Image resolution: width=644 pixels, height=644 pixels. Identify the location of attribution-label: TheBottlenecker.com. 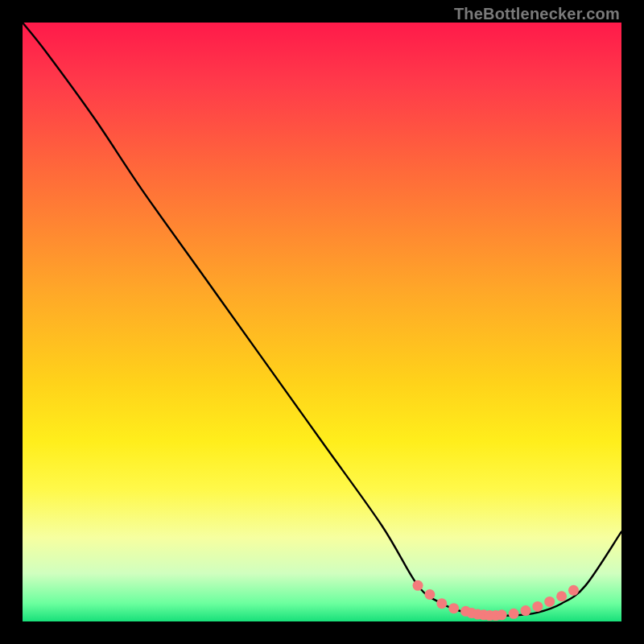
(537, 14).